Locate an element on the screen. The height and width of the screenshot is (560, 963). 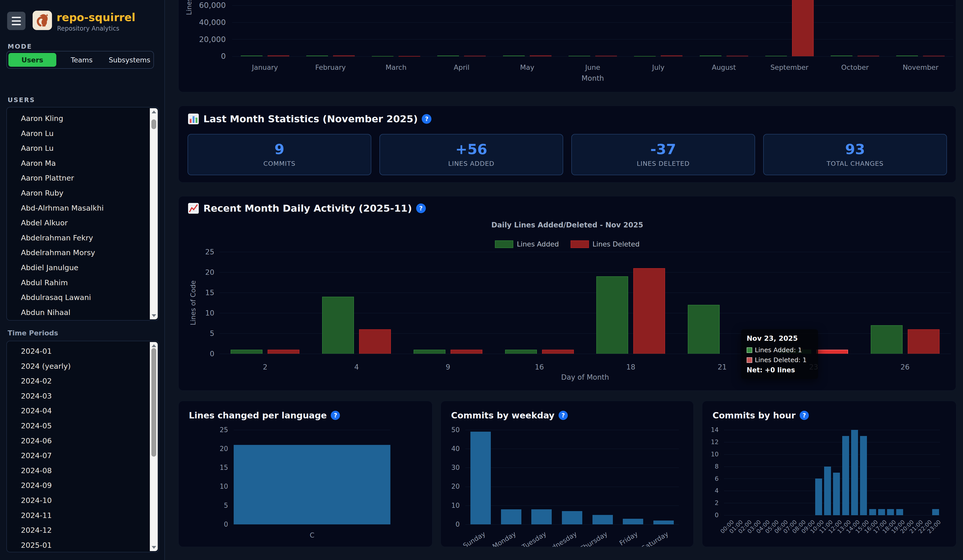
user-list-item: Abdelrahman Morsy is located at coordinates (78, 253).